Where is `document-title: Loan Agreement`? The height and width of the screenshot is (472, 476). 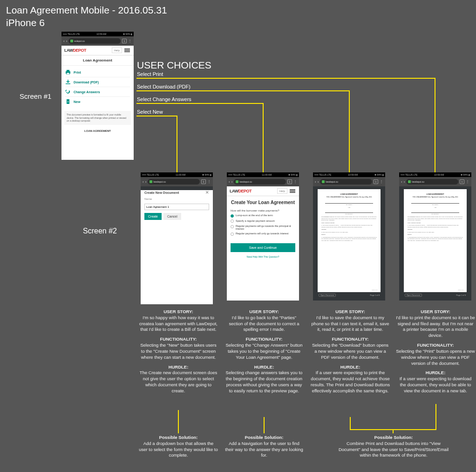
document-title: Loan Agreement is located at coordinates (98, 61).